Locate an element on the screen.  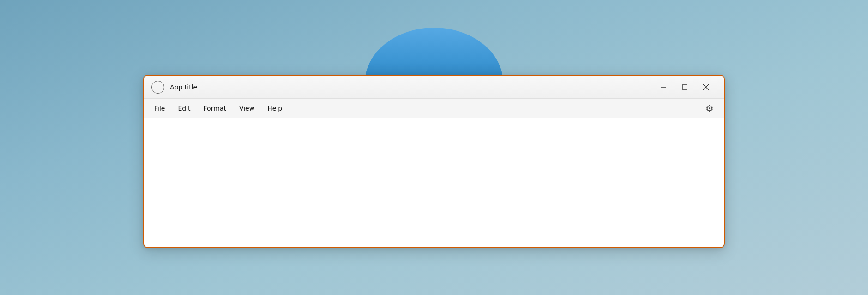
minimize-icon is located at coordinates (663, 87).